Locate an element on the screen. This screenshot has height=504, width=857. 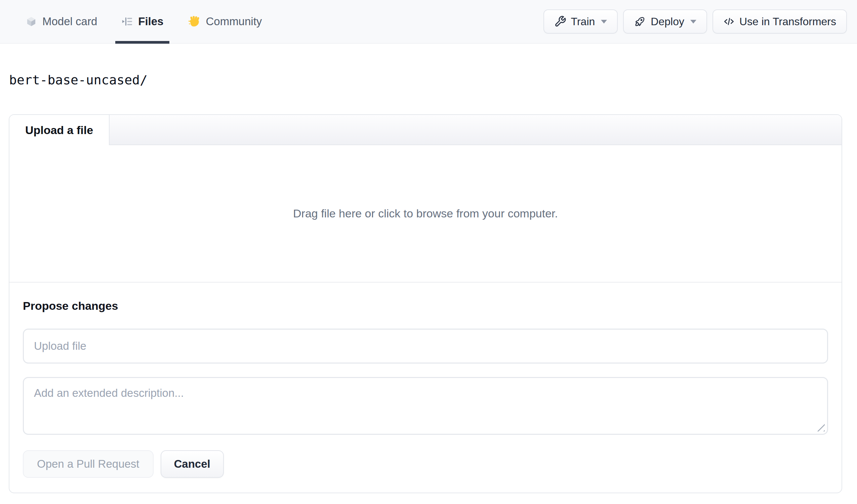
tab-upload-a-file: Upload a file is located at coordinates (60, 130).